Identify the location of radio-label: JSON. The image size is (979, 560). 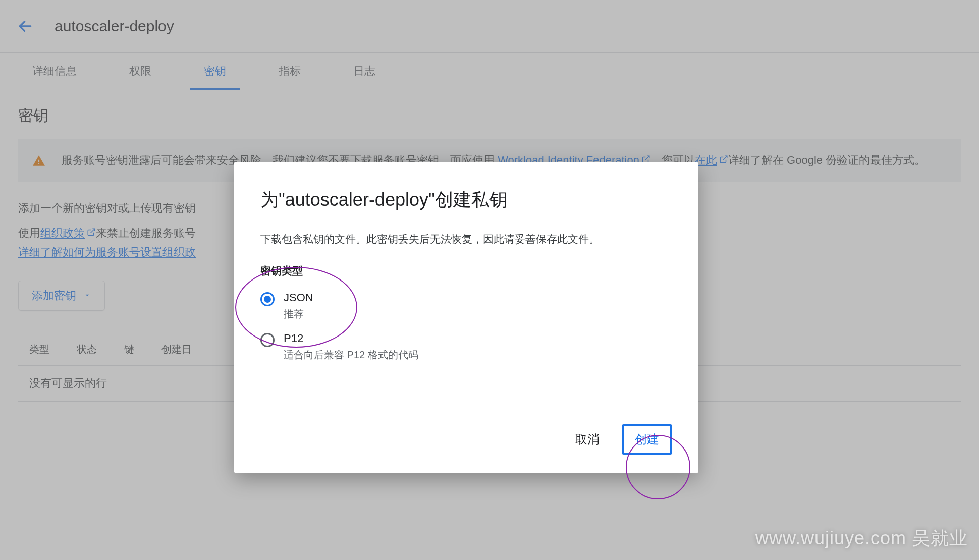
(299, 298).